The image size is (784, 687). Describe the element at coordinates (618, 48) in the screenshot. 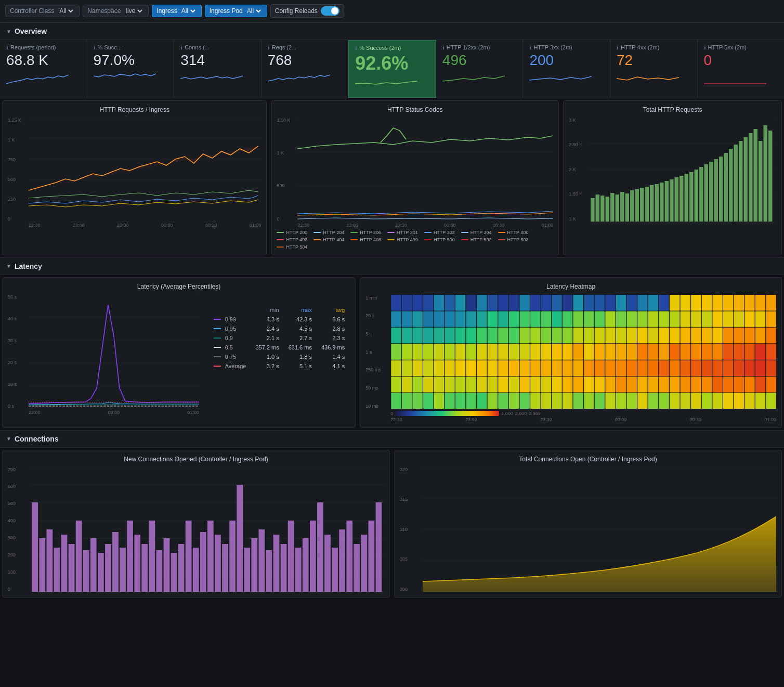

I see `info-icon-http4xx: ℹ` at that location.